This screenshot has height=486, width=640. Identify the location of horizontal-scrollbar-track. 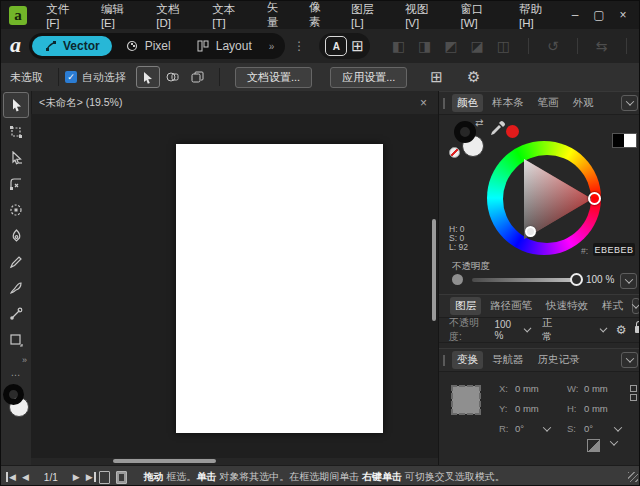
(234, 462).